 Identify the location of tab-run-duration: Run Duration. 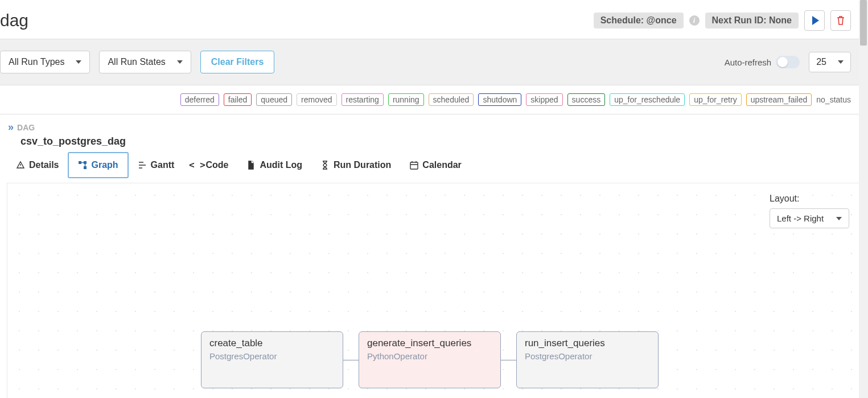
(356, 165).